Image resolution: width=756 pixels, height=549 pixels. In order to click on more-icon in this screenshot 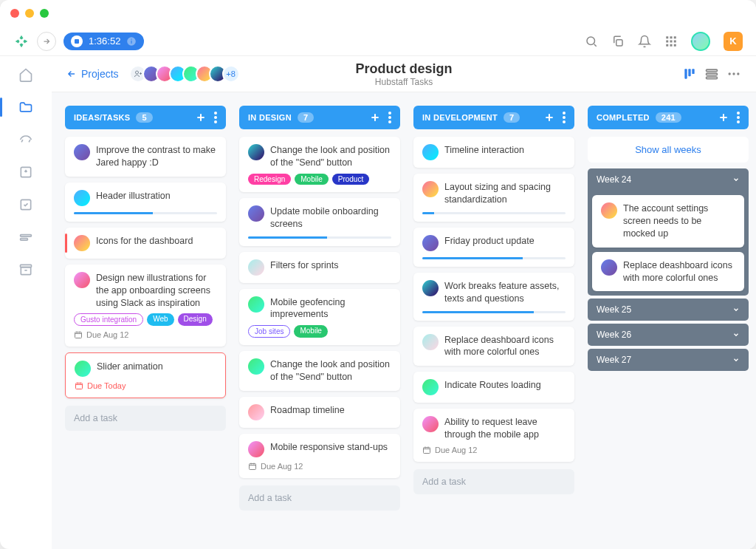, I will do `click(734, 74)`.